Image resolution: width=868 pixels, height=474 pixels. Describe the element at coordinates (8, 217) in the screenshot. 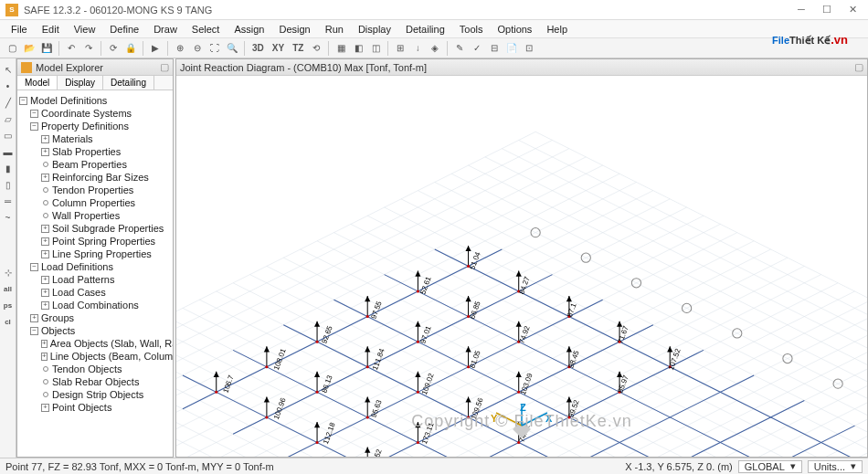

I see `draw-tendon-icon: ~` at that location.